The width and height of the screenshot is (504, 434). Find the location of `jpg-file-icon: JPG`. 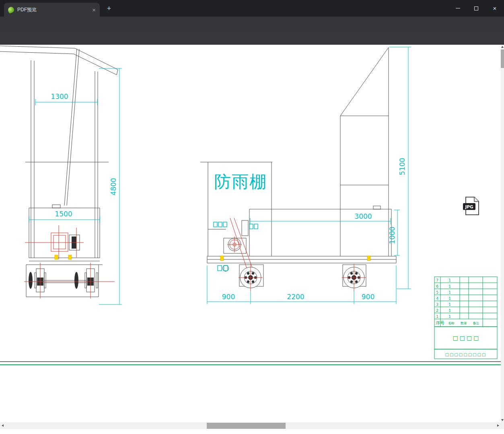

jpg-file-icon: JPG is located at coordinates (471, 206).